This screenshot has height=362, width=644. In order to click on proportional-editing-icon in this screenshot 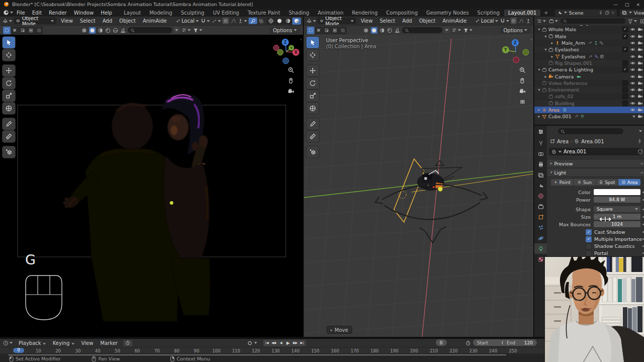, I will do `click(225, 21)`.